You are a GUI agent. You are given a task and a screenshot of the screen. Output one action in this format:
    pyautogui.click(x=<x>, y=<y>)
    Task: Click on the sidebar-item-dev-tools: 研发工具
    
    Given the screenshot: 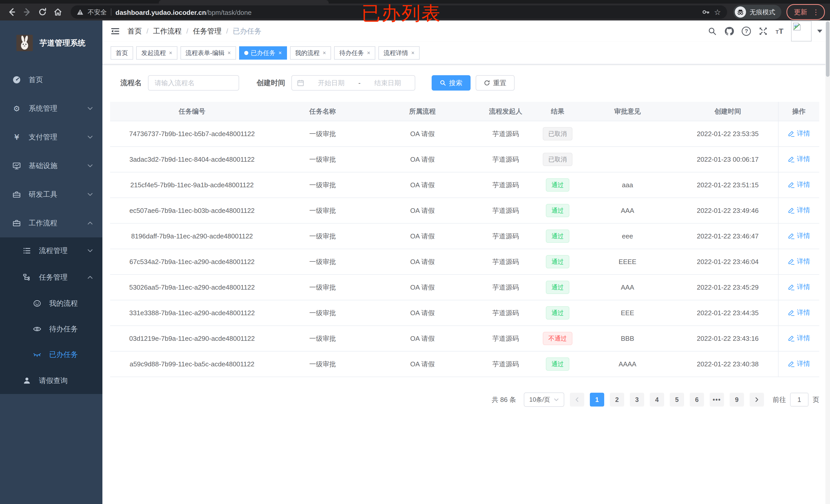 What is the action you would take?
    pyautogui.click(x=51, y=195)
    